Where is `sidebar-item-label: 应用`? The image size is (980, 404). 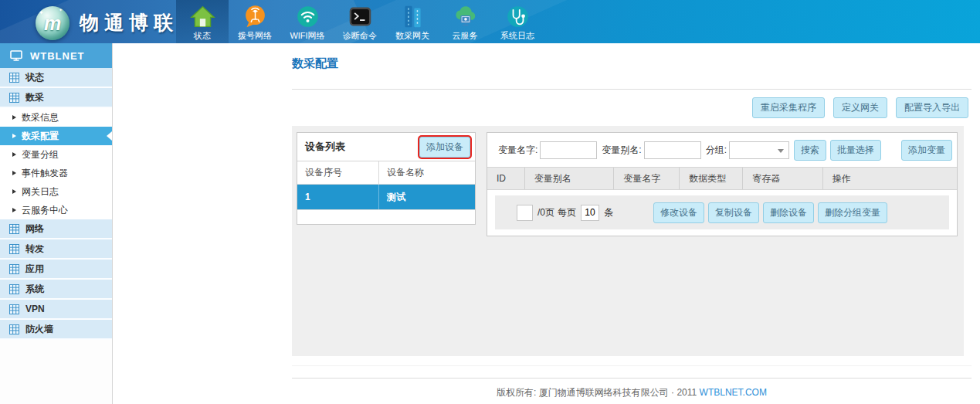 sidebar-item-label: 应用 is located at coordinates (35, 269).